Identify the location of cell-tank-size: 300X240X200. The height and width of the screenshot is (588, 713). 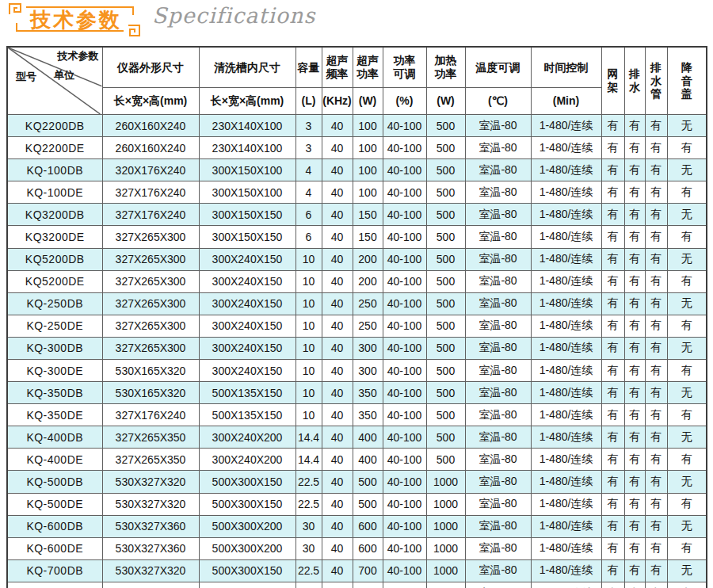
(247, 460).